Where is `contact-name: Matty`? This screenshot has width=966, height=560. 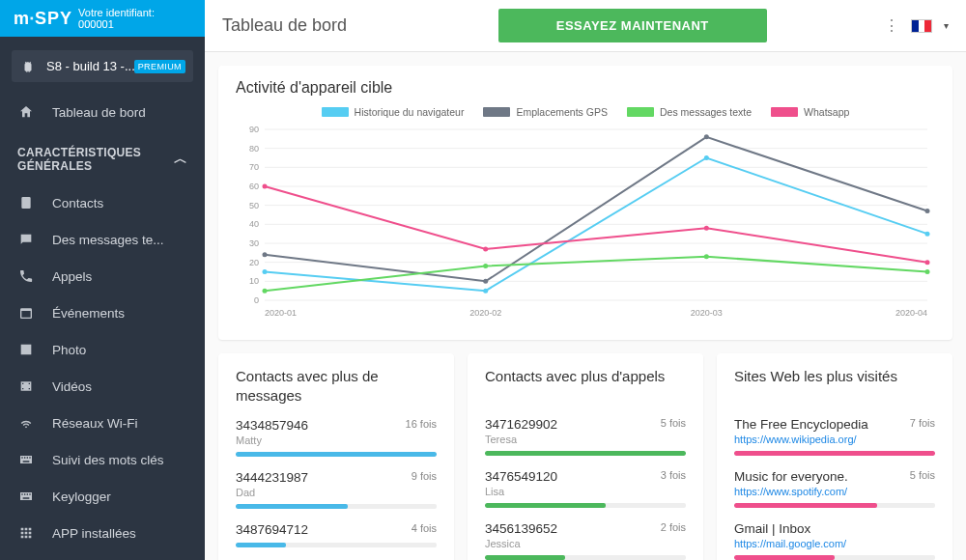 contact-name: Matty is located at coordinates (272, 440).